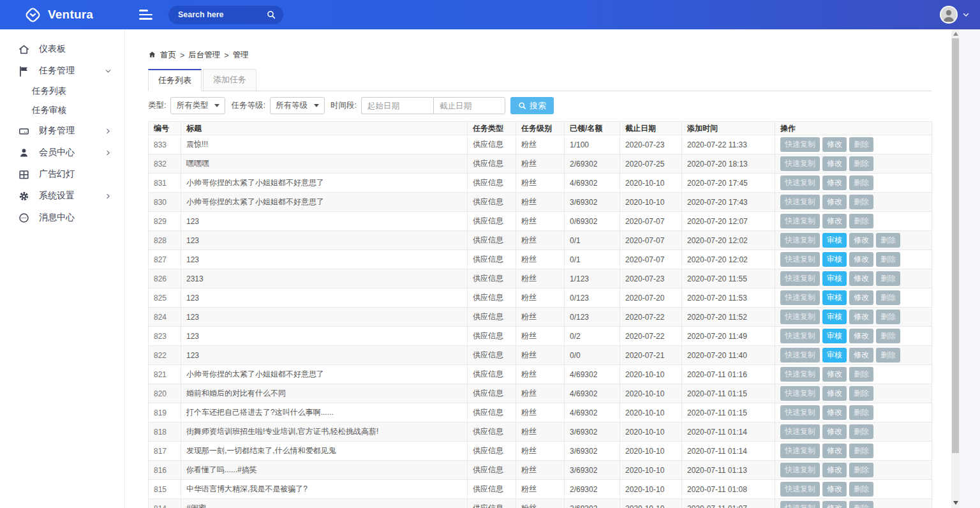 This screenshot has height=508, width=980. What do you see at coordinates (63, 218) in the screenshot?
I see `sidebar-item-messages: 消息中心` at bounding box center [63, 218].